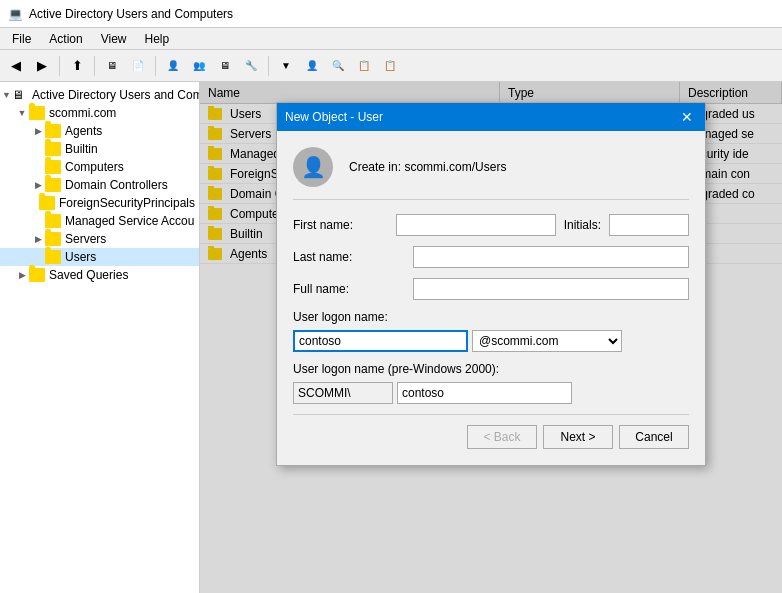 The width and height of the screenshot is (782, 593). Describe the element at coordinates (66, 39) in the screenshot. I see `menu-action: Action` at that location.